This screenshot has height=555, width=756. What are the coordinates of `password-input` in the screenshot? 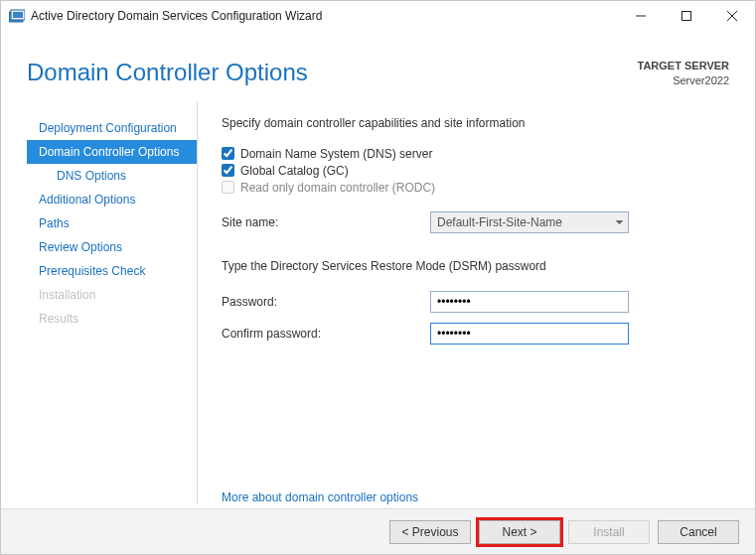 It's located at (529, 302).